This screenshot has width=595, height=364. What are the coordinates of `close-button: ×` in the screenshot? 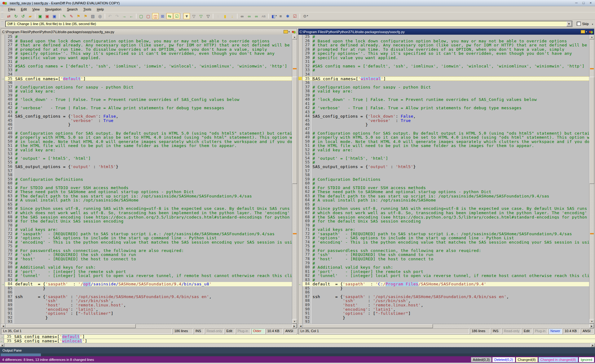 It's located at (591, 3).